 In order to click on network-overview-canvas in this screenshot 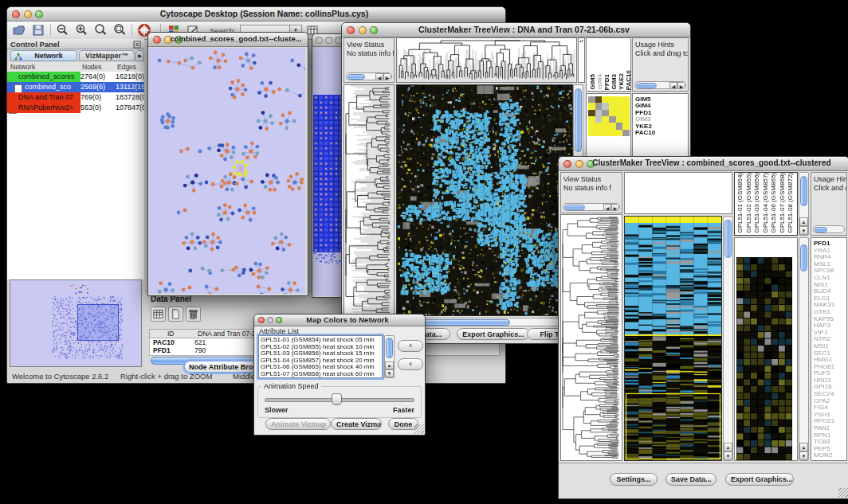, I will do `click(76, 323)`.